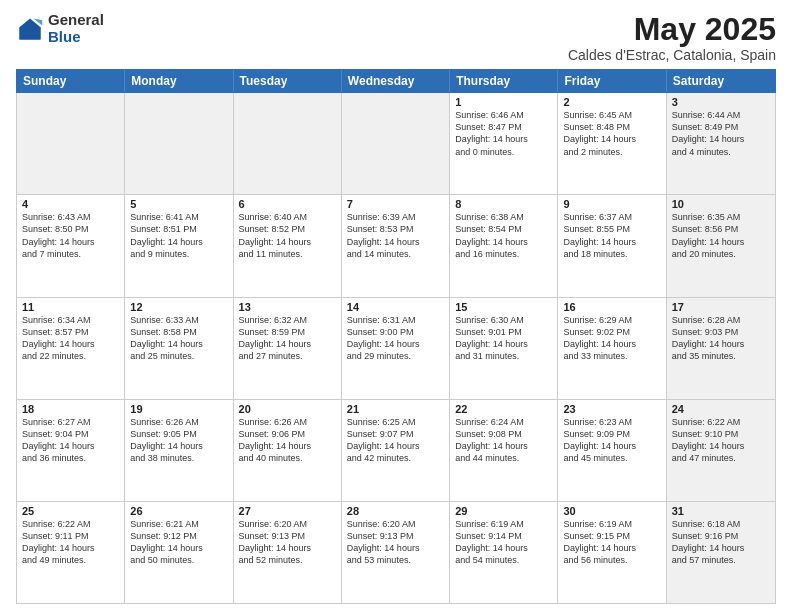 This screenshot has height=612, width=792. Describe the element at coordinates (504, 236) in the screenshot. I see `day-info: Sunrise: 6:38 AMSunset: 8:54 PMDaylight:…` at that location.